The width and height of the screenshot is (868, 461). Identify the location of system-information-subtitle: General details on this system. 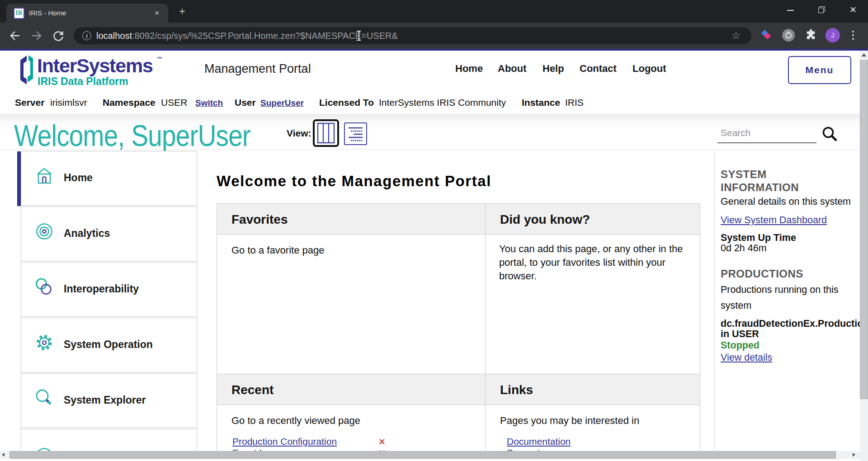
(786, 202).